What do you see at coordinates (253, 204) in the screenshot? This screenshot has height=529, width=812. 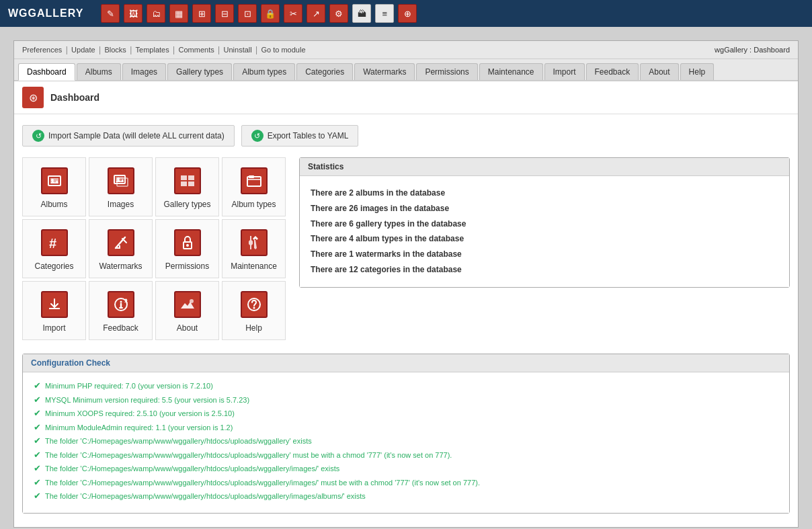 I see `album-types-label: Album types` at bounding box center [253, 204].